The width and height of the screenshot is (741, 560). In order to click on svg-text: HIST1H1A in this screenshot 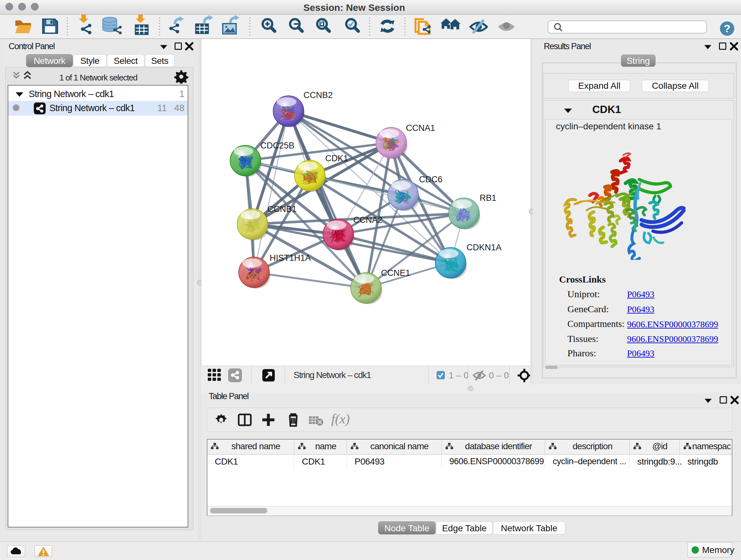, I will do `click(290, 258)`.